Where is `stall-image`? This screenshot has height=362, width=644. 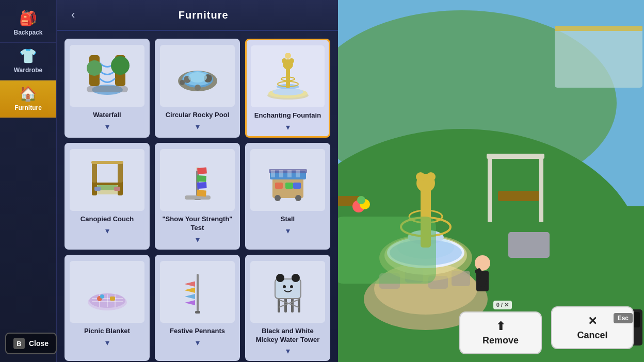
stall-image is located at coordinates (288, 180).